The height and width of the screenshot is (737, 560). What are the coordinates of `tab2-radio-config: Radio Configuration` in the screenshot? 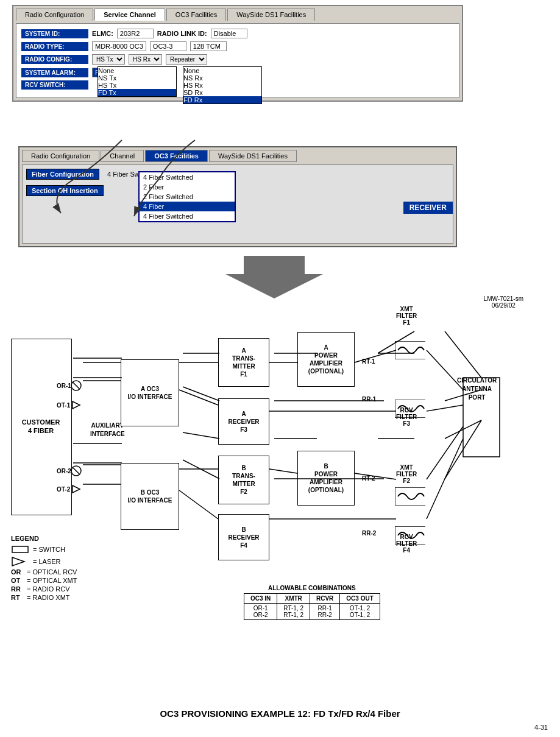 It's located at (61, 156).